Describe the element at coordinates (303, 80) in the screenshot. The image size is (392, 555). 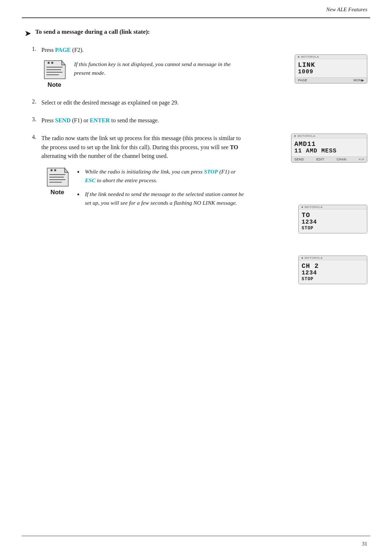
I see `softkey-page: PAGE` at that location.